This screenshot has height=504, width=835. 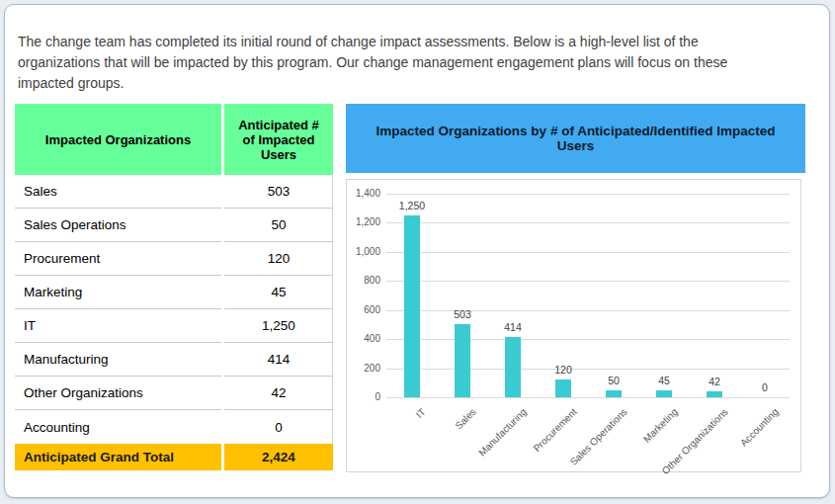 What do you see at coordinates (714, 394) in the screenshot?
I see `bar-other-organizations` at bounding box center [714, 394].